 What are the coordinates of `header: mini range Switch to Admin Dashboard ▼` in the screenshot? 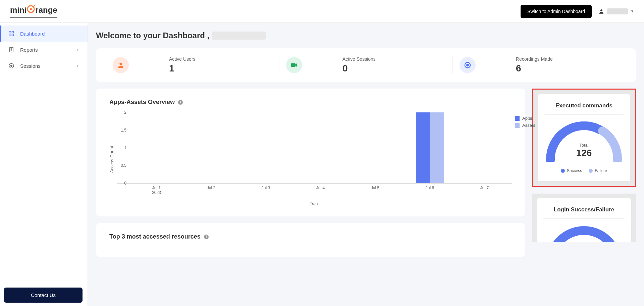 It's located at (322, 11).